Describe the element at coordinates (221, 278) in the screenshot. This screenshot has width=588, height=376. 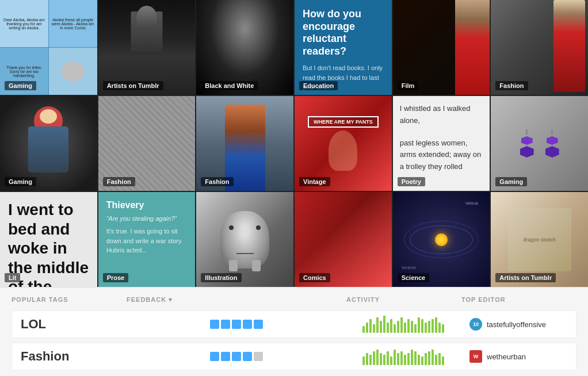
I see `cell-tag-illustration: Illustration` at that location.